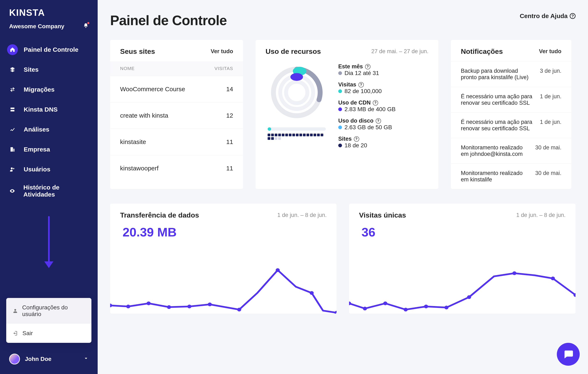  I want to click on sidebar-item-activity: Histórico de Atividades, so click(49, 191).